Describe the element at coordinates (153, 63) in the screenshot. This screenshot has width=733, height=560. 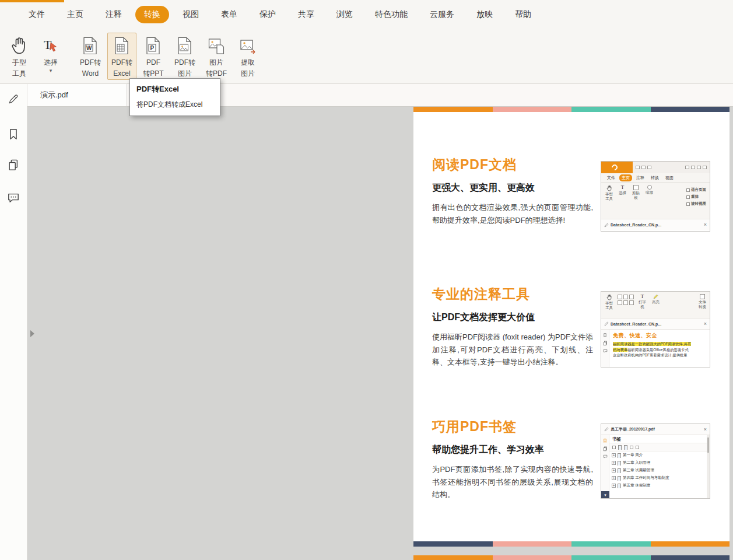
I see `pdf-to-ppt-label-line1: PDF` at that location.